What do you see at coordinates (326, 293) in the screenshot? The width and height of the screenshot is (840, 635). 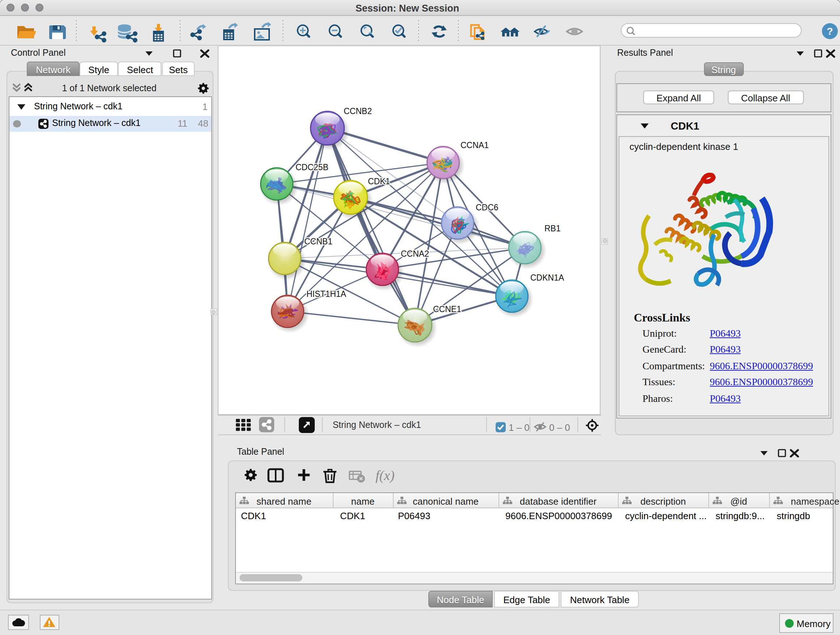 I see `svg-text: HIST1H1A` at bounding box center [326, 293].